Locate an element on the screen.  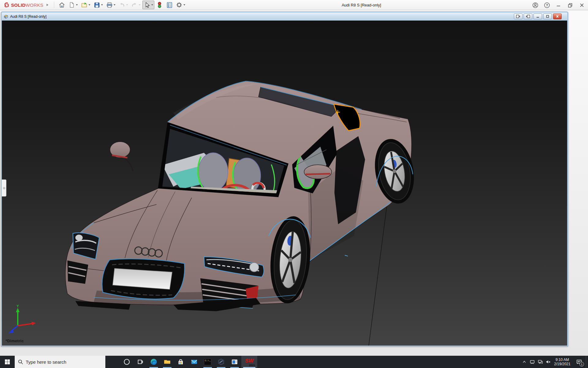
restore-button is located at coordinates (570, 5).